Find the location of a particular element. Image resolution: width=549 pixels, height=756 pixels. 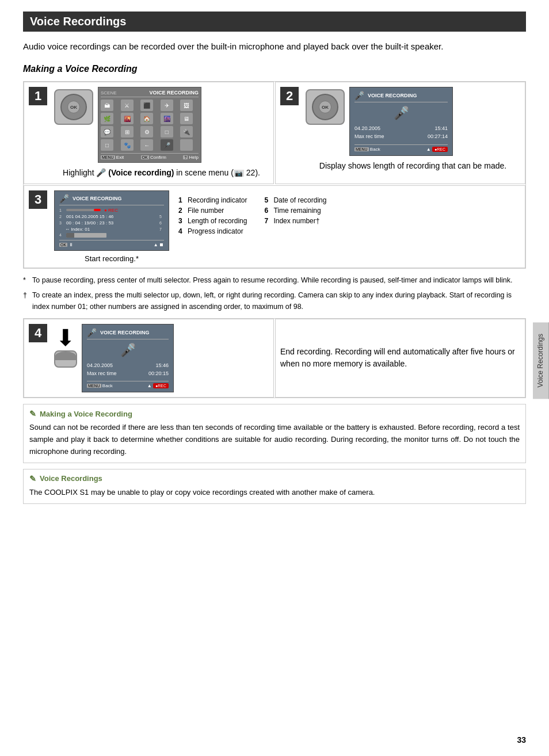

nav-circle-step2: OK is located at coordinates (325, 107).